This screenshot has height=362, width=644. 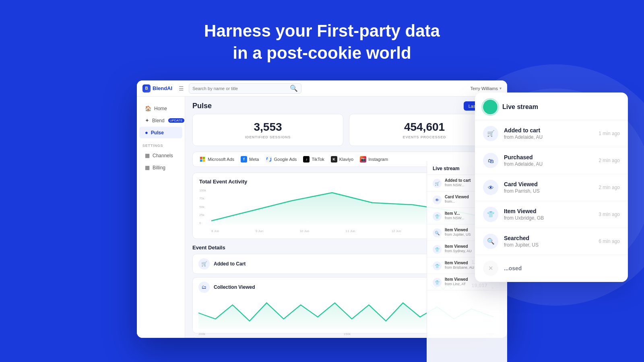 I want to click on user-menu: Terry Williams ▾, so click(x=486, y=88).